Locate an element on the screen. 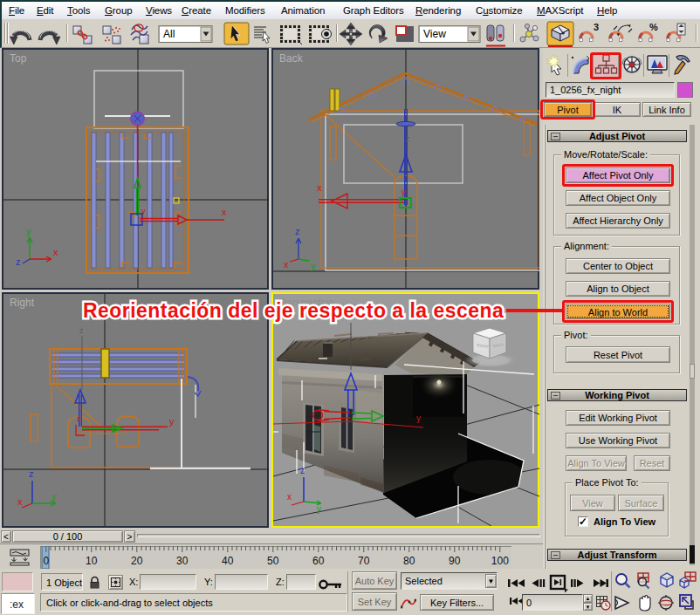 The width and height of the screenshot is (700, 615). svg-text: 100 is located at coordinates (500, 561).